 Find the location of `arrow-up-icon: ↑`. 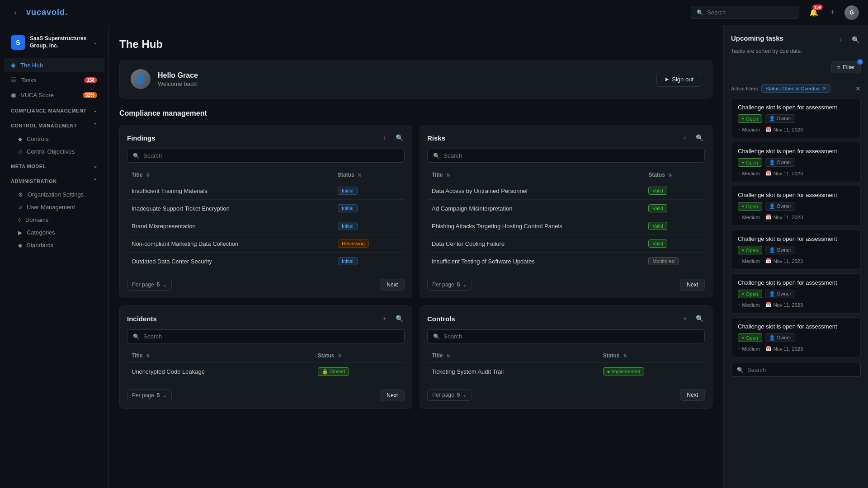

arrow-up-icon: ↑ is located at coordinates (739, 217).